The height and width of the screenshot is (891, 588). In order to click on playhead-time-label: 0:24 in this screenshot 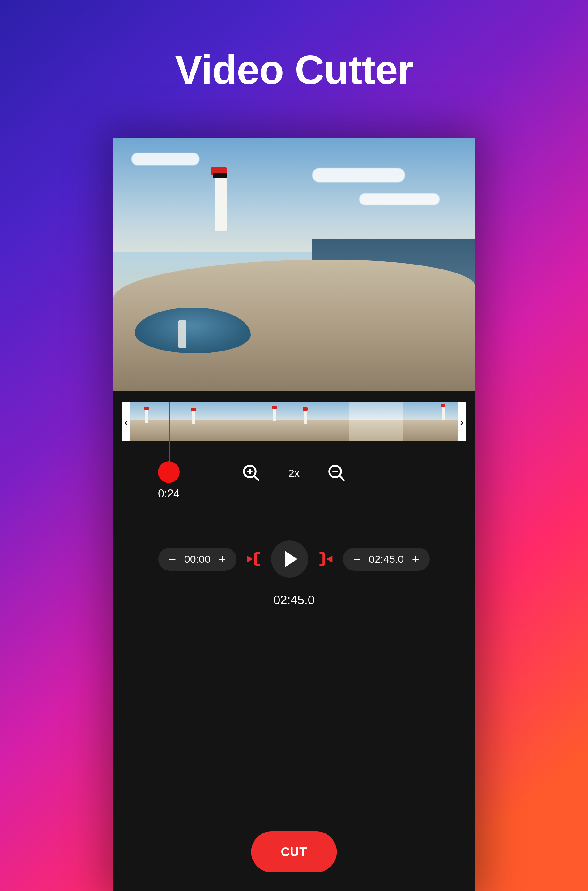, I will do `click(169, 494)`.